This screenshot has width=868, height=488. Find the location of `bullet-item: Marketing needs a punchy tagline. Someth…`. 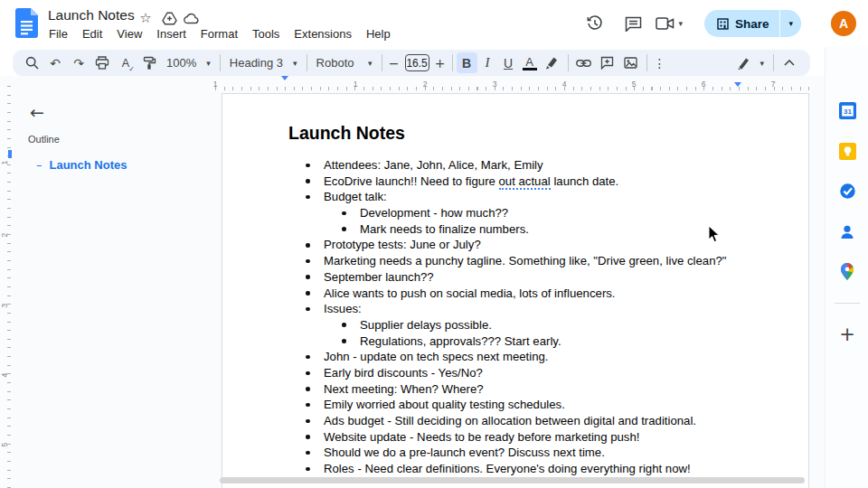

bullet-item: Marketing needs a punchy tagline. Someth… is located at coordinates (515, 261).